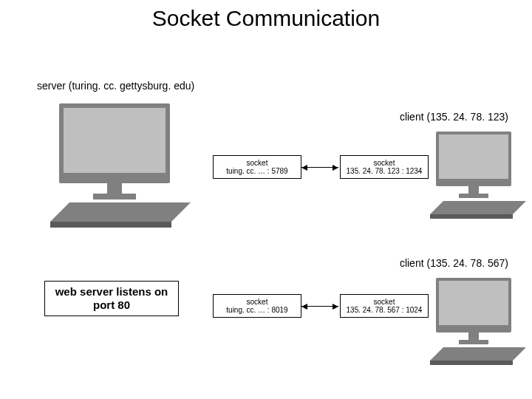 Image resolution: width=532 pixels, height=399 pixels. Describe the element at coordinates (257, 310) in the screenshot. I see `socket-addr: tuing. cc. … : 8019` at that location.